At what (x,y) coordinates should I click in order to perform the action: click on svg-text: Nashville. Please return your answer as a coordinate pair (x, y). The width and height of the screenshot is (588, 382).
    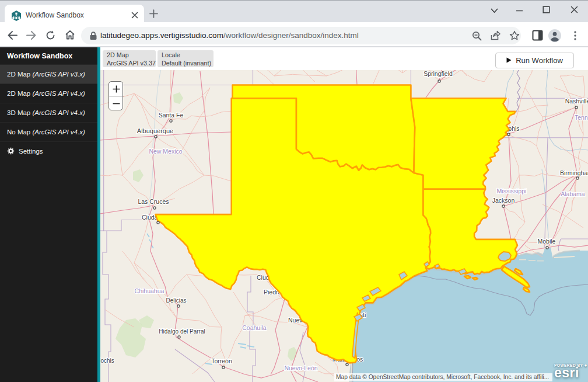
    Looking at the image, I should click on (576, 101).